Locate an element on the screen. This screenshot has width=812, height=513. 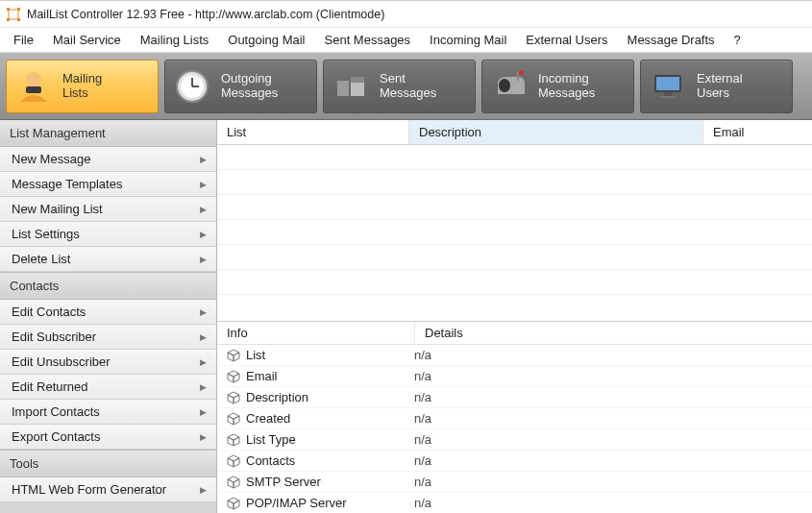
sidebar-item-new-mailing-list: New Mailing List▶ is located at coordinates (108, 209).